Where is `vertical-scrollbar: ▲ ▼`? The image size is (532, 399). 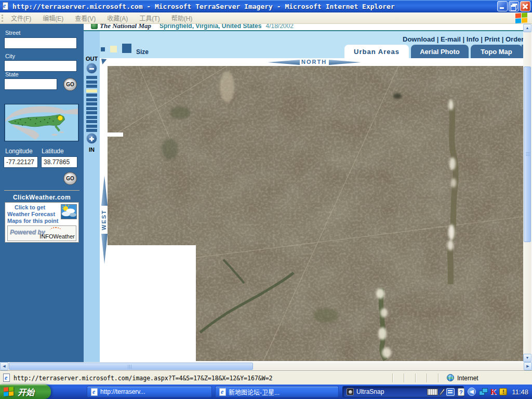 vertical-scrollbar: ▲ ▼ is located at coordinates (527, 193).